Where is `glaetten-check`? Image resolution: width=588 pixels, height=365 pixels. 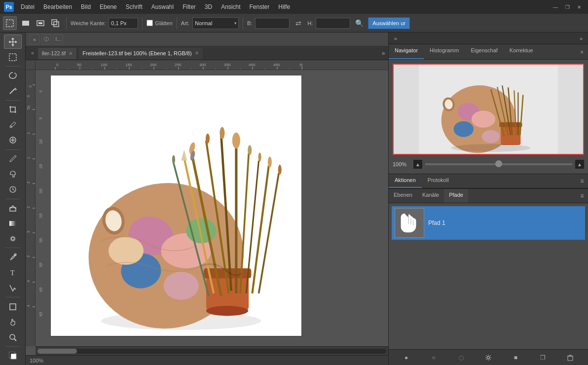 glaetten-check is located at coordinates (150, 23).